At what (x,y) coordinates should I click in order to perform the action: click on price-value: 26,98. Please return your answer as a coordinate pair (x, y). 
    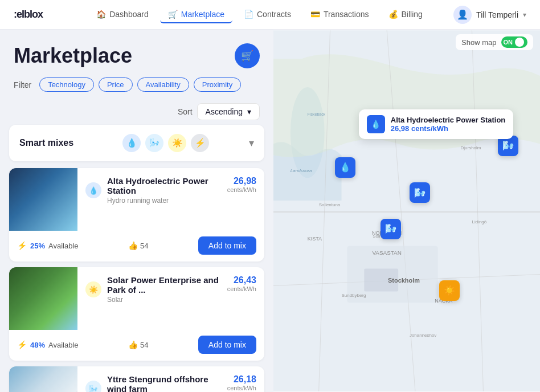
    Looking at the image, I should click on (242, 181).